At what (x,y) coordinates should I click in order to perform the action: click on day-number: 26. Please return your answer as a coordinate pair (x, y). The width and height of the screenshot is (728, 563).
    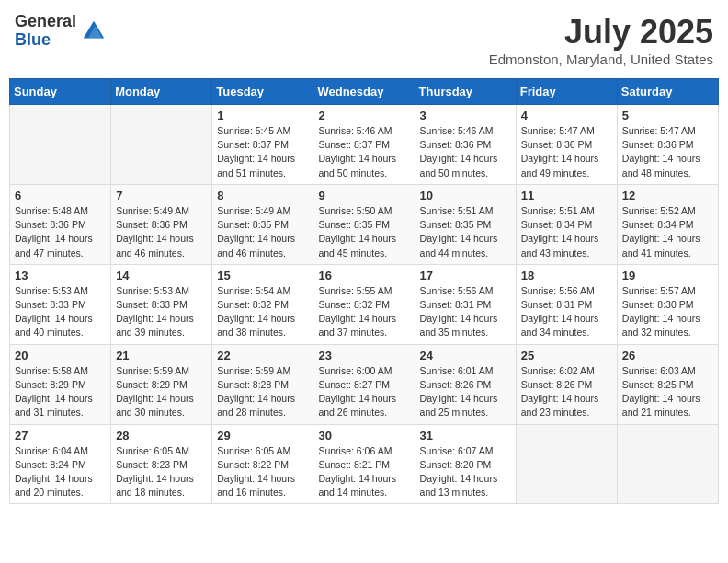
    Looking at the image, I should click on (667, 355).